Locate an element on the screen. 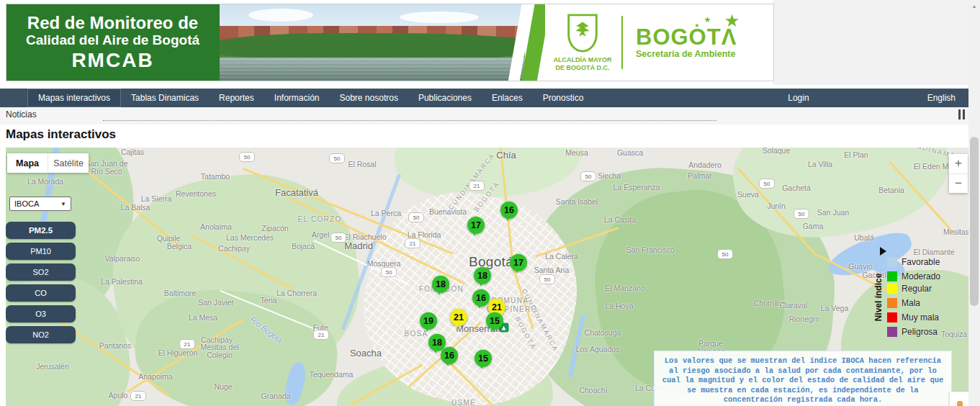 Image resolution: width=980 pixels, height=406 pixels. map-place-label: Mesitas is located at coordinates (956, 232).